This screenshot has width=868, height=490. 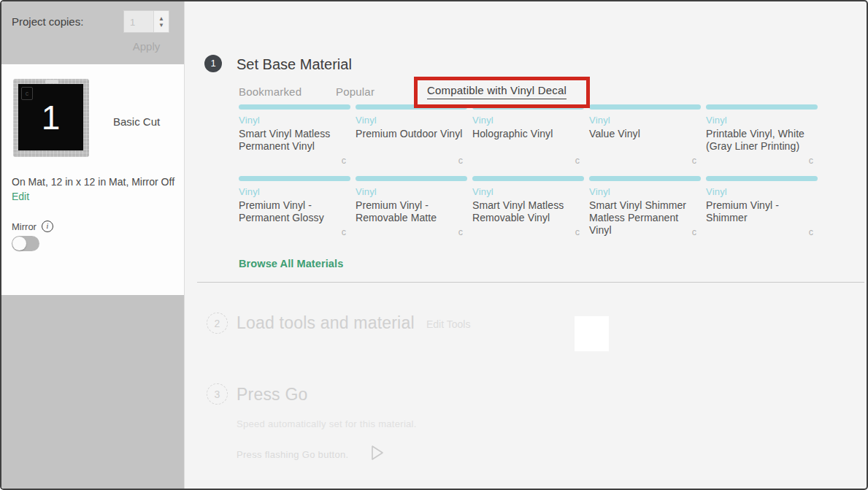 What do you see at coordinates (762, 136) in the screenshot?
I see `material-card: Vinyl Printable Vinyl, White (Gray Liner…` at bounding box center [762, 136].